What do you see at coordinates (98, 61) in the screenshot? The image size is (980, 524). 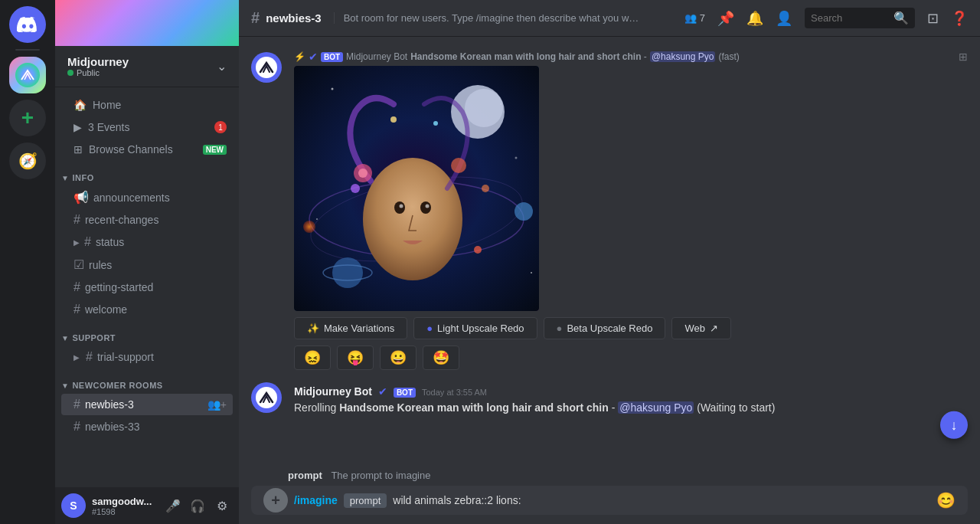 I see `server-name: Midjourney` at bounding box center [98, 61].